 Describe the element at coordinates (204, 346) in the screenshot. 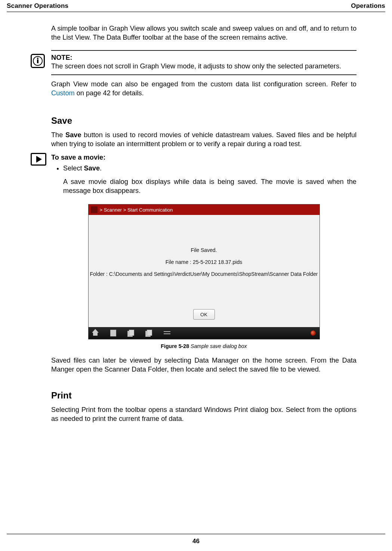

I see `figure-caption: Figure 5-28 Sample save dialog box` at that location.